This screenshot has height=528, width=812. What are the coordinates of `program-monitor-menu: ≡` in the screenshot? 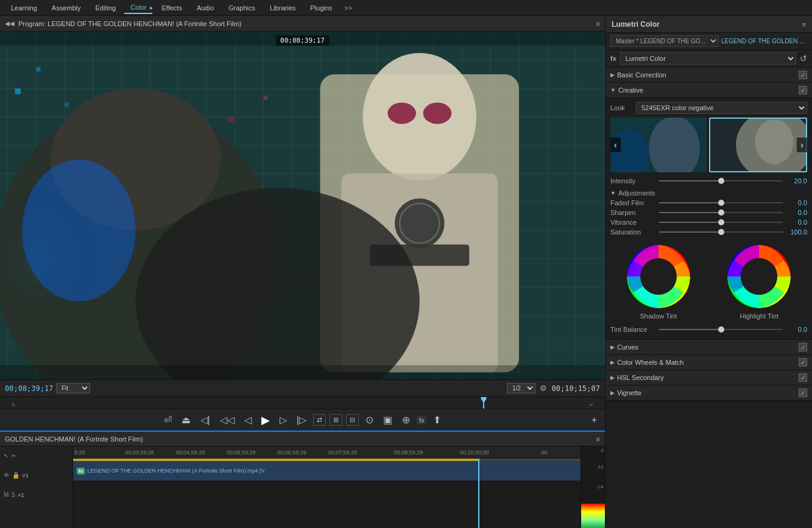 It's located at (598, 24).